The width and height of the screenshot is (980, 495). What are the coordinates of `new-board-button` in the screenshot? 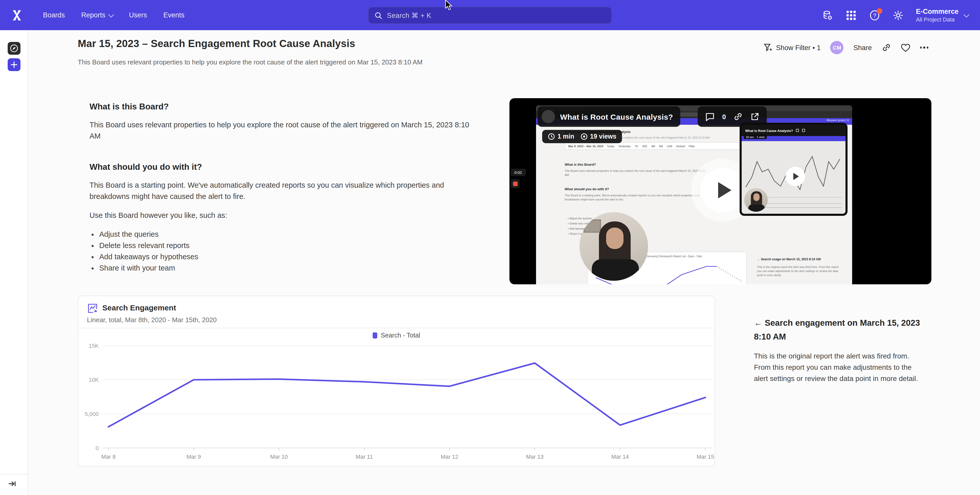 It's located at (14, 65).